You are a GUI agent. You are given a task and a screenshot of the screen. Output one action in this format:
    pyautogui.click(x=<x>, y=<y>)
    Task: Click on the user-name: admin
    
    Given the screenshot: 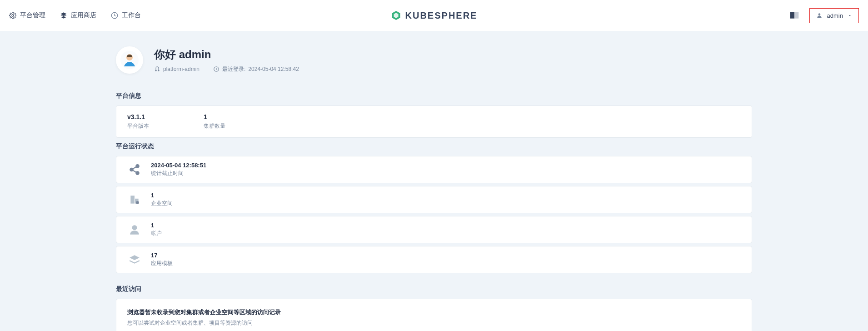 What is the action you would take?
    pyautogui.click(x=835, y=15)
    